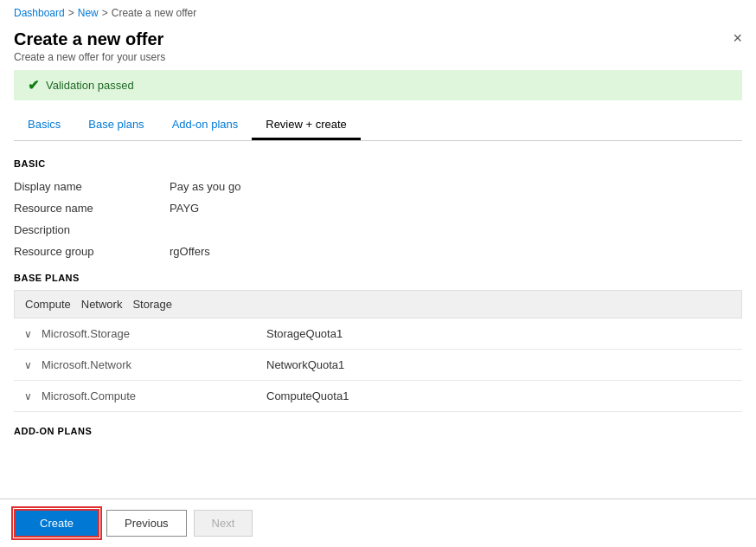  What do you see at coordinates (378, 187) in the screenshot?
I see `field-display-name: Display name Pay as you go` at bounding box center [378, 187].